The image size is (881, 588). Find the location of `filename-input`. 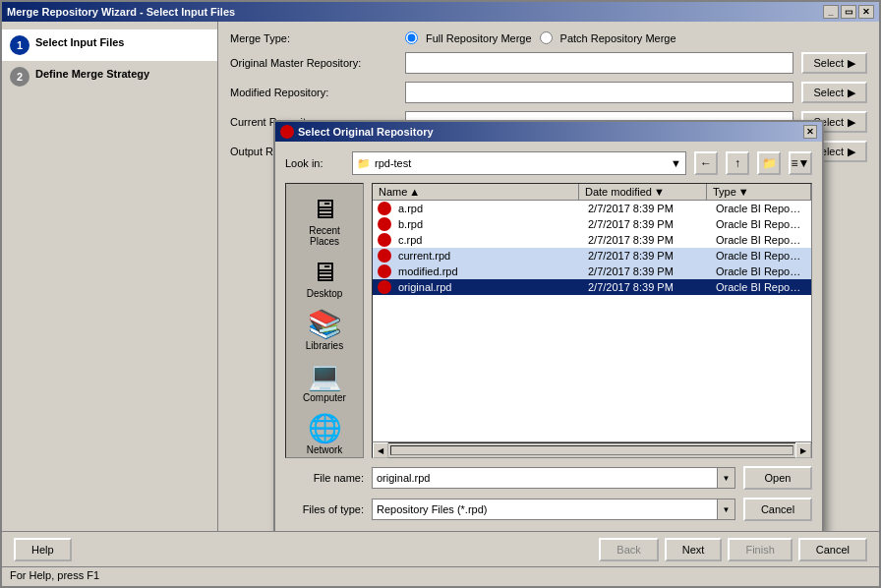

filename-input is located at coordinates (545, 478).